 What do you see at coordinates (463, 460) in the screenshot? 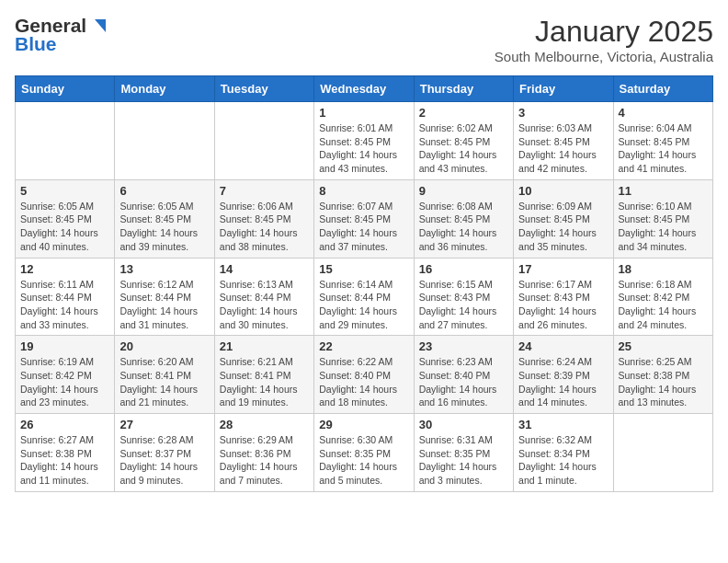
I see `day-info: Sunrise: 6:31 AM Sunset: 8:35 PM Dayligh…` at bounding box center [463, 460].